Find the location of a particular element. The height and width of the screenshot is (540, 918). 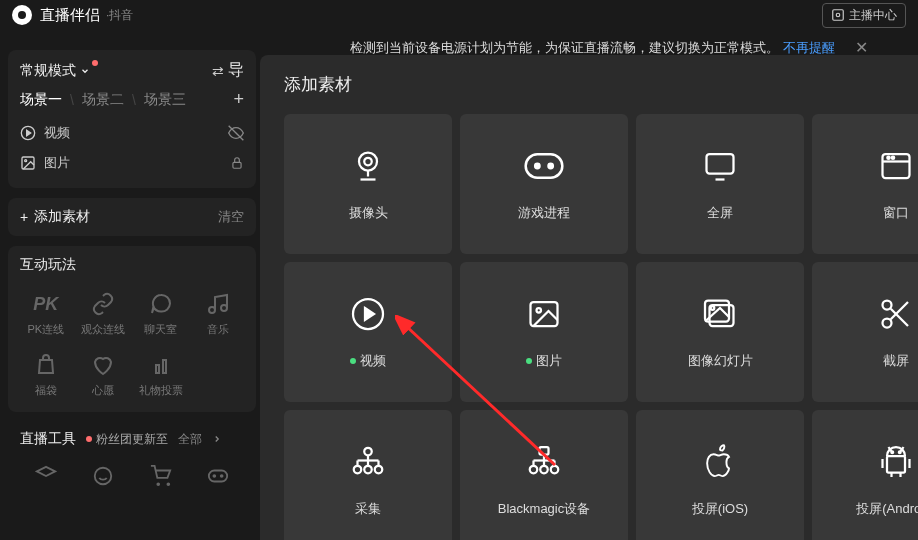

heart-icon is located at coordinates (103, 365).